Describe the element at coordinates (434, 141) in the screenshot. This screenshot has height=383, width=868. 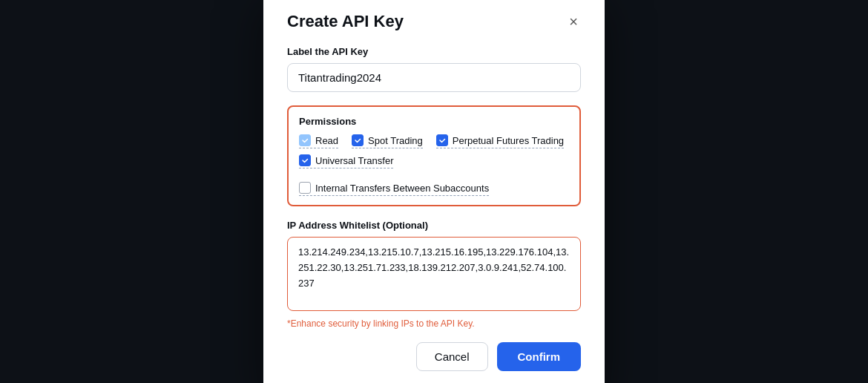
I see `permissions-row-1: Read Spot Trading` at that location.